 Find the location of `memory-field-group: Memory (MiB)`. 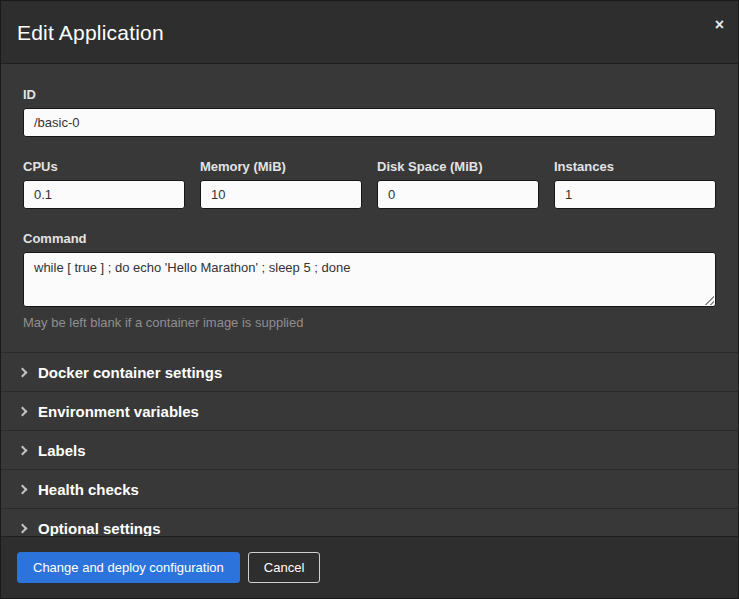

memory-field-group: Memory (MiB) is located at coordinates (281, 184).